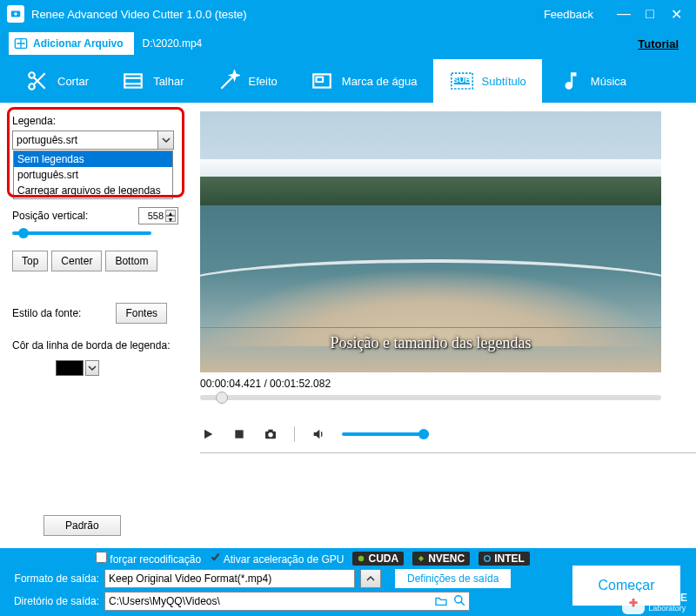  What do you see at coordinates (93, 175) in the screenshot?
I see `subtitle-option-file: português.srt` at bounding box center [93, 175].